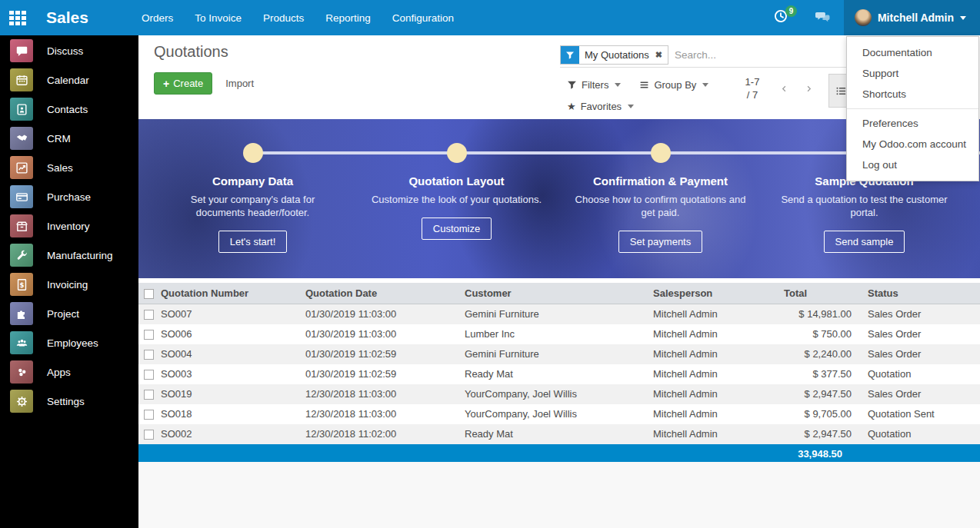 This screenshot has width=980, height=528. Describe the element at coordinates (22, 109) in the screenshot. I see `contacts-icon` at that location.